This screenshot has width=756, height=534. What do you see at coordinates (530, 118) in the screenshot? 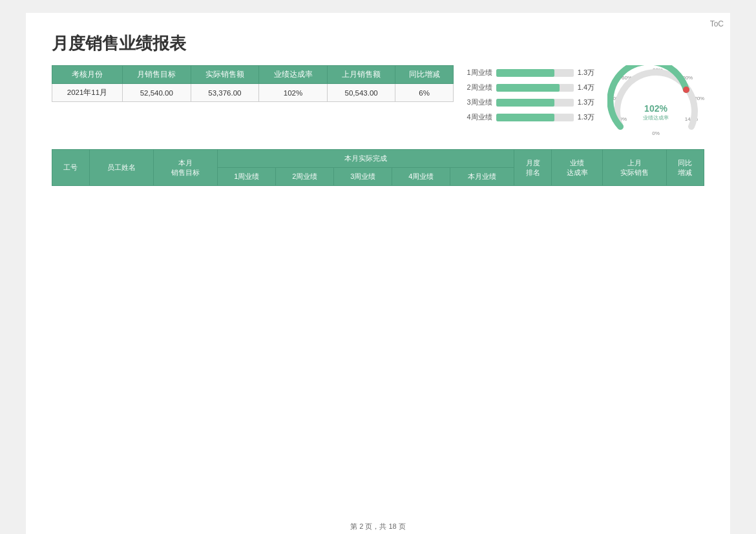
I see `bar-row-4: 4周业绩 1.3万` at bounding box center [530, 118].